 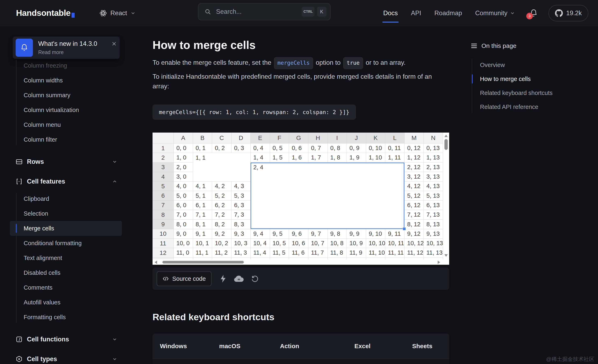 I want to click on col-header-I: I, so click(x=337, y=138).